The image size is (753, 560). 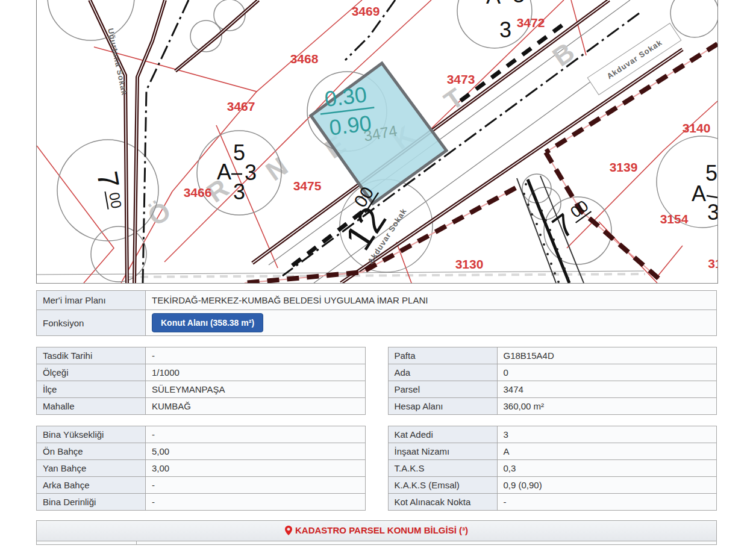 I want to click on svg-text: 3140, so click(x=696, y=128).